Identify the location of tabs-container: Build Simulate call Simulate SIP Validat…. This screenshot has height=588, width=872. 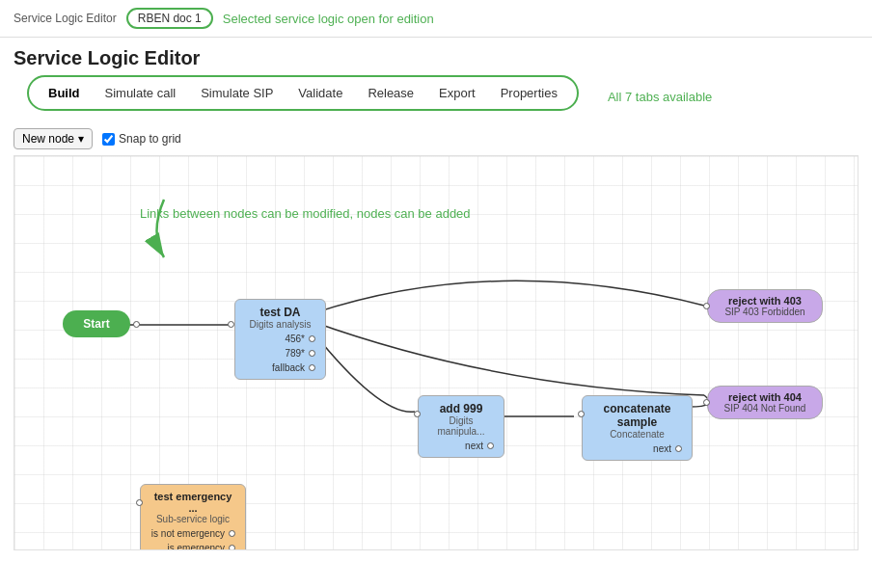
(303, 93).